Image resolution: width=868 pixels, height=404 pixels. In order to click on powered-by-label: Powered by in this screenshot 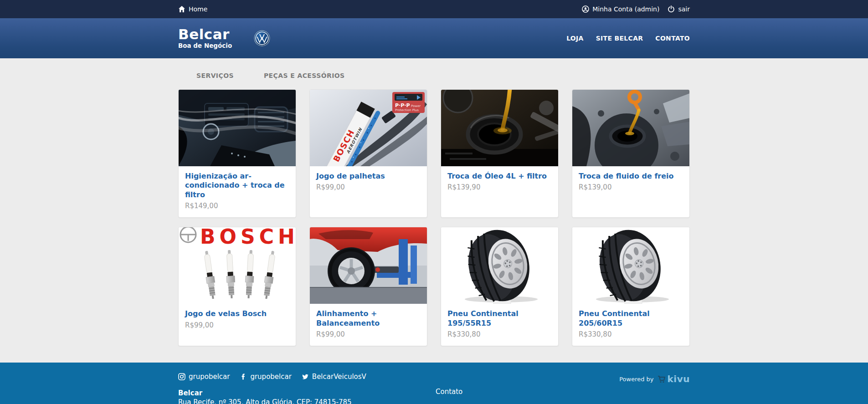, I will do `click(636, 379)`.